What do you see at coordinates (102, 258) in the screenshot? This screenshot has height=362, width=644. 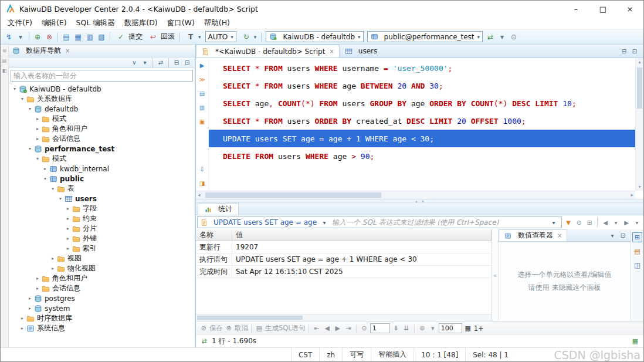 I see `tree-node: ▸视图` at bounding box center [102, 258].